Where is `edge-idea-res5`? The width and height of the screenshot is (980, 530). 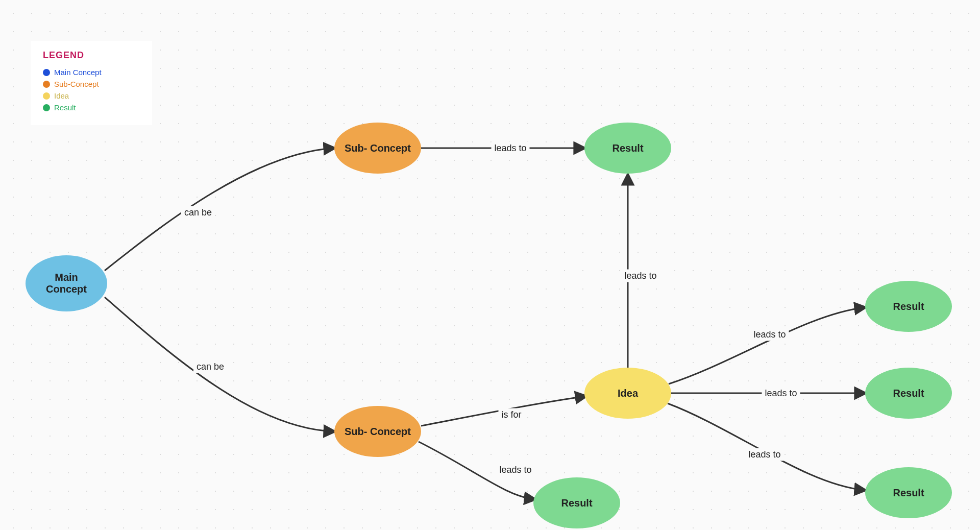 edge-idea-res5 is located at coordinates (767, 447).